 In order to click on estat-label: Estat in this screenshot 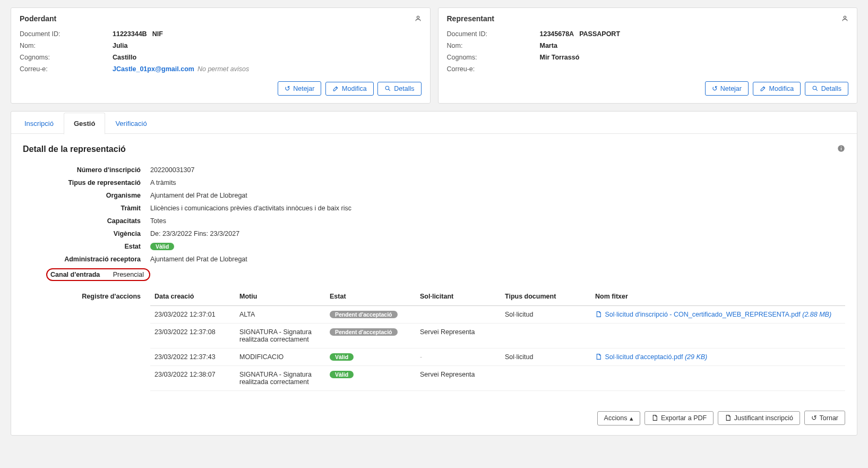, I will do `click(87, 246)`.